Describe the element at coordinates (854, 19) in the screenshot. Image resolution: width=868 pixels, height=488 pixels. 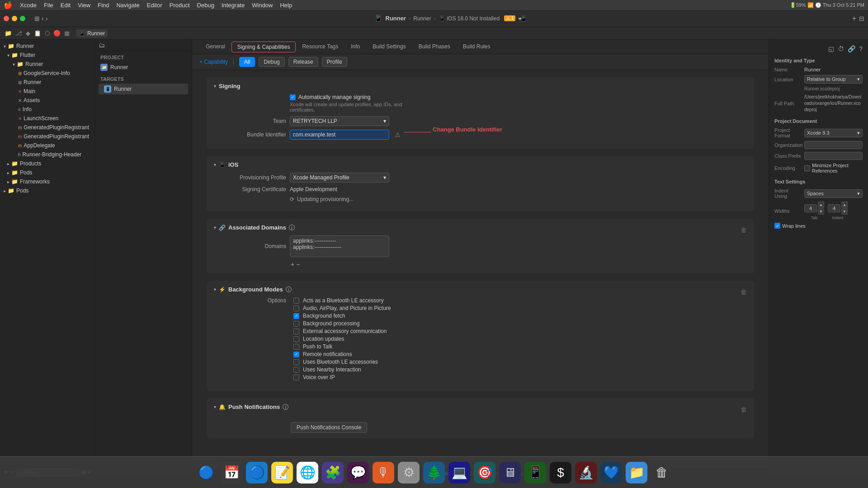
I see `add-tab-button: +` at that location.